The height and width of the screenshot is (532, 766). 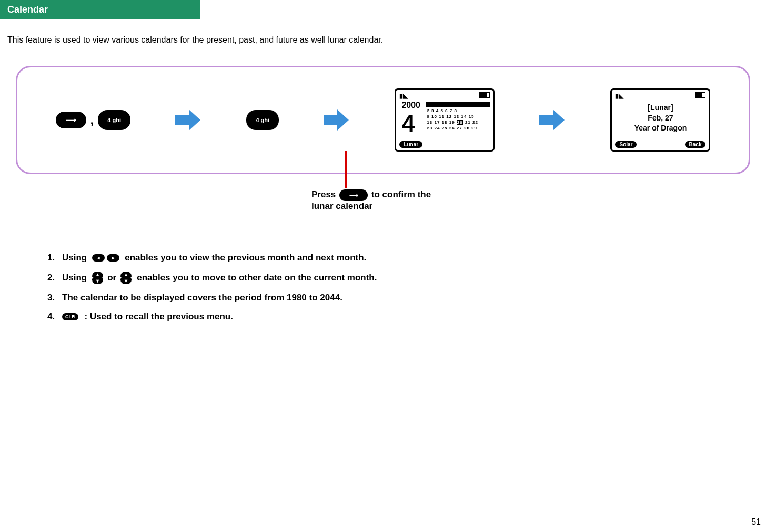 I want to click on softkey-lunar: Lunar, so click(x=411, y=144).